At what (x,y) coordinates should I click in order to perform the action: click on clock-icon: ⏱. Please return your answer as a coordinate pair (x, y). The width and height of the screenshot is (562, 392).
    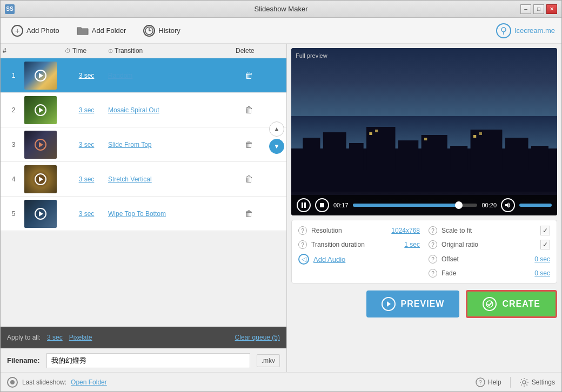
    Looking at the image, I should click on (68, 51).